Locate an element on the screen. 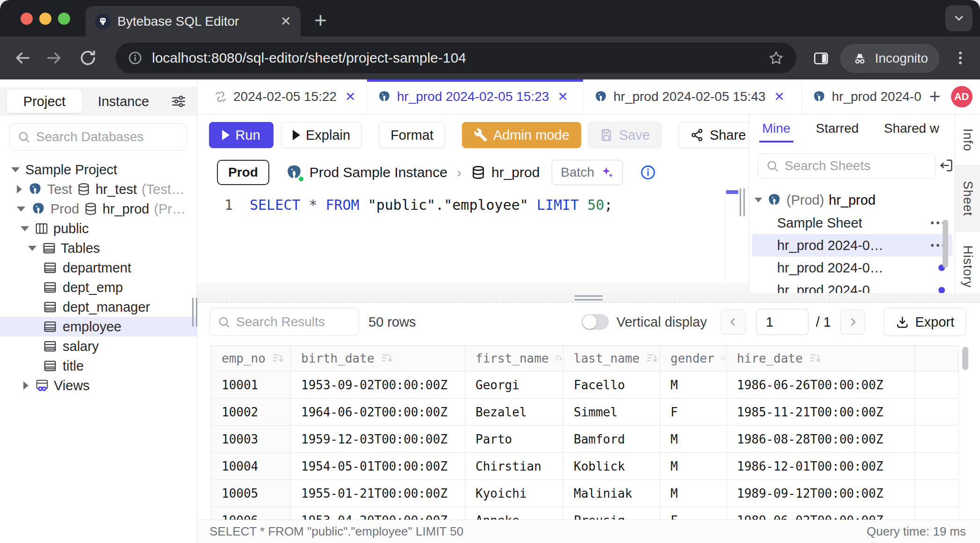 The height and width of the screenshot is (543, 980). site-info-icon is located at coordinates (135, 58).